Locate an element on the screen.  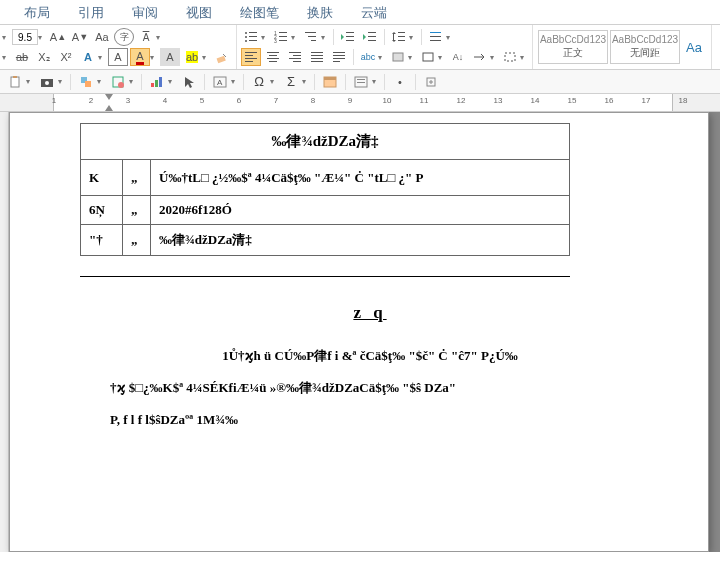
phonetic-dropdown-icon: ▾ is located at coordinates (160, 38).